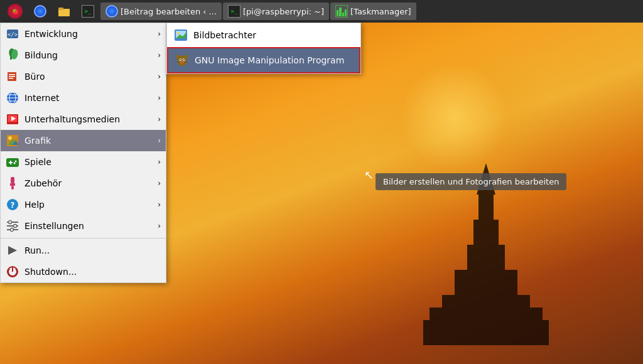  What do you see at coordinates (83, 226) in the screenshot?
I see `menu-item-einstellungen: Einstellungen ›` at bounding box center [83, 226].